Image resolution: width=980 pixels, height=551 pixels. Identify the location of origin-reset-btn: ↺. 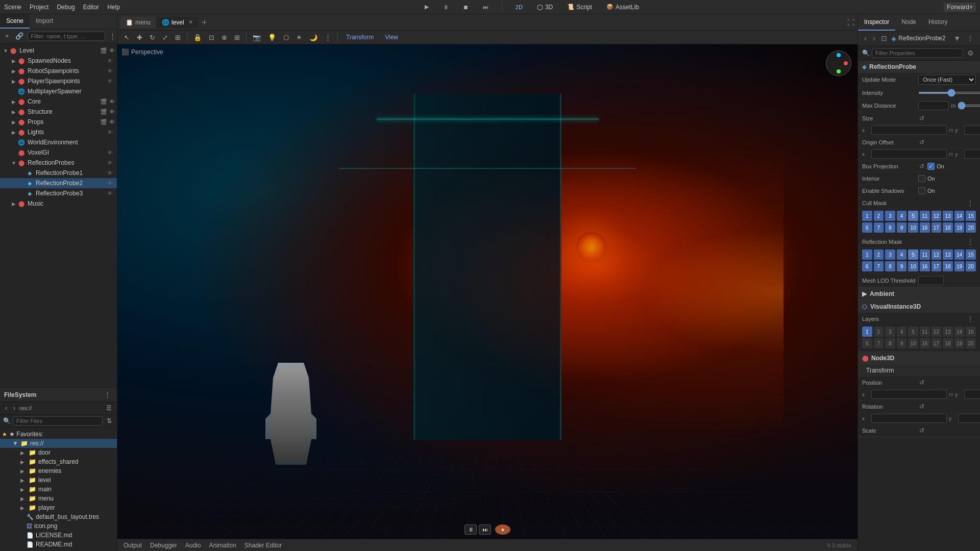
(922, 142).